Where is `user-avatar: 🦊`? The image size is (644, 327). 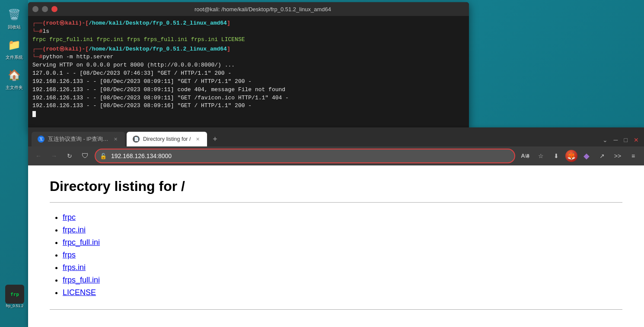 user-avatar: 🦊 is located at coordinates (571, 156).